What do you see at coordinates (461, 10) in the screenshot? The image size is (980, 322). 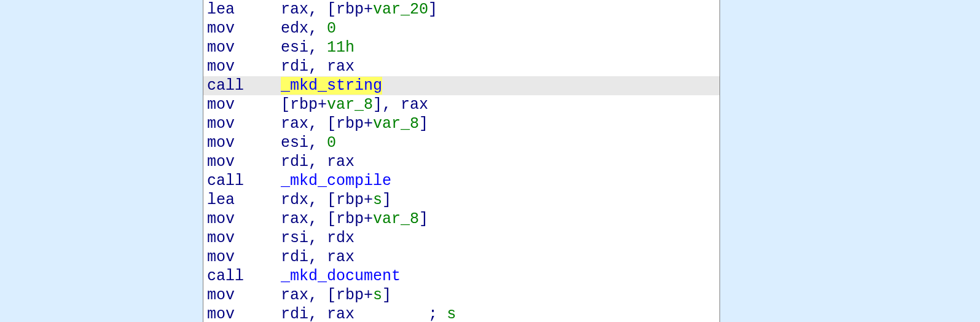 I see `asm-line: lea rax, [rbp+var_20]` at bounding box center [461, 10].